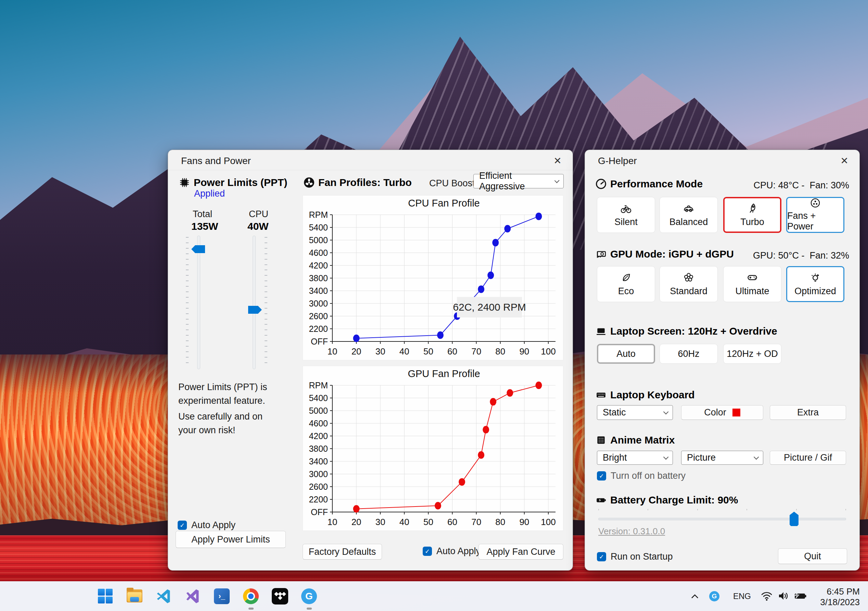 This screenshot has width=868, height=611. What do you see at coordinates (635, 557) in the screenshot?
I see `run-on-startup-checkbox: ✓ Run on Startup` at bounding box center [635, 557].